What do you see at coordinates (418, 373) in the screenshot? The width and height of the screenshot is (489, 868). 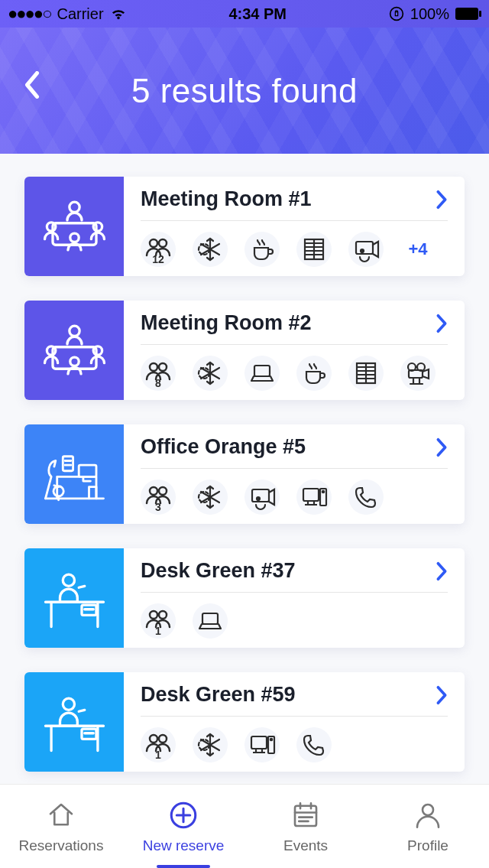 I see `camera-icon` at bounding box center [418, 373].